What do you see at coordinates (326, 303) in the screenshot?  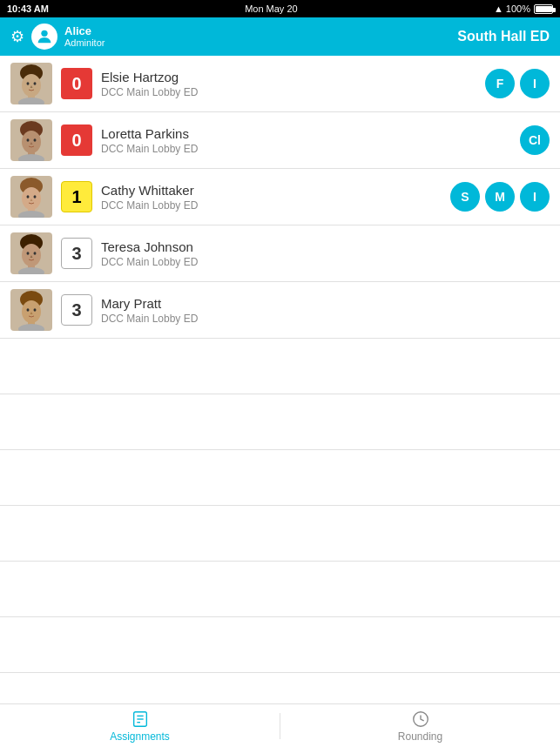 I see `patient-name: Mary Pratt` at bounding box center [326, 303].